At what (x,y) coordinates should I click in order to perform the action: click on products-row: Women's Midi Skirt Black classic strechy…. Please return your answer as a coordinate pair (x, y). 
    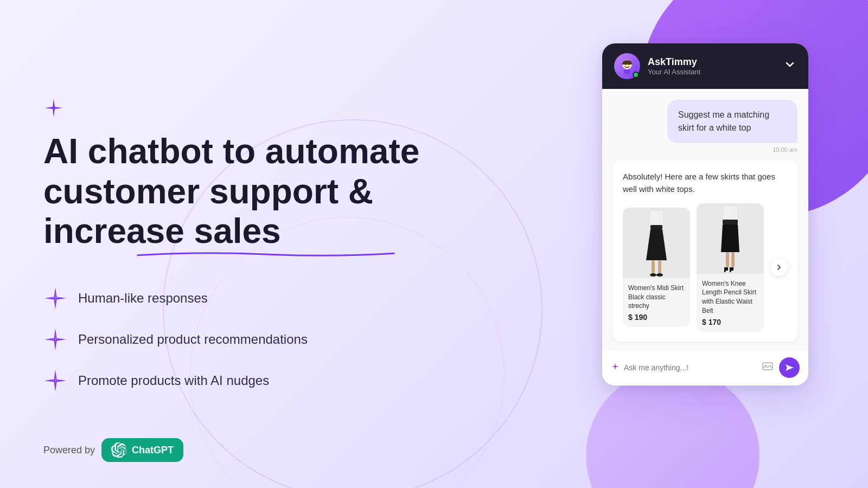
    Looking at the image, I should click on (705, 268).